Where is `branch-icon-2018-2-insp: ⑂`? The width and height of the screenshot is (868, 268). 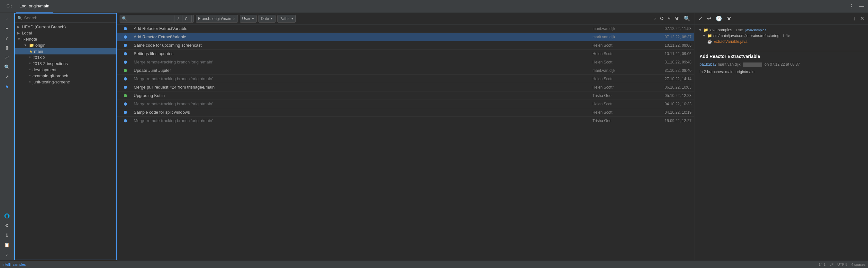
branch-icon-2018-2-insp: ⑂ is located at coordinates (30, 64).